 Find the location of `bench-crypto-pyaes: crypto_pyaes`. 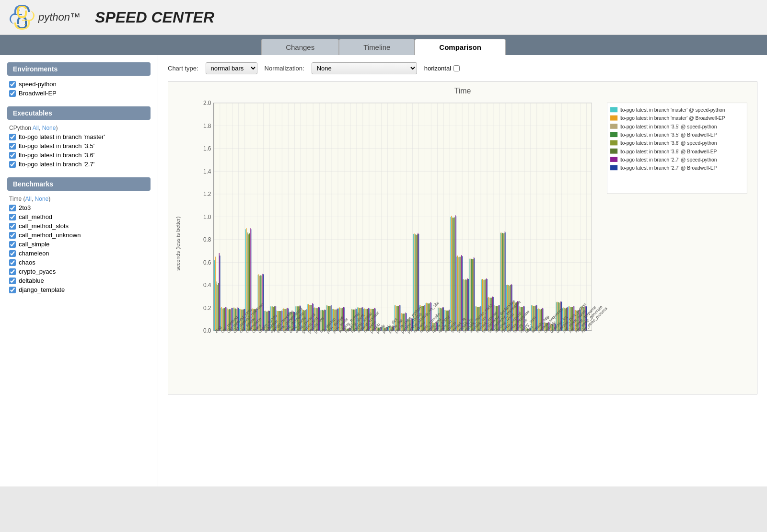

bench-crypto-pyaes: crypto_pyaes is located at coordinates (80, 271).